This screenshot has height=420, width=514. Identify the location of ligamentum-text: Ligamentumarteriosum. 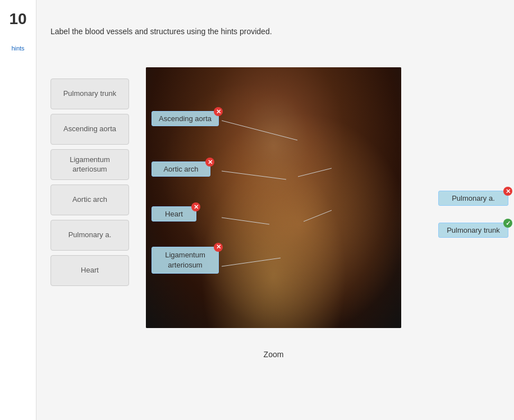
(185, 260).